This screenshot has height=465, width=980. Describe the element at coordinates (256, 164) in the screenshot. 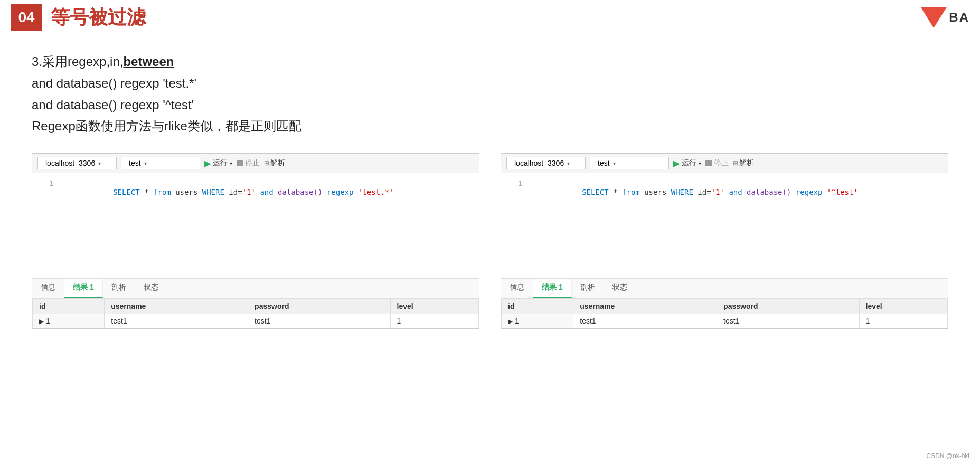

I see `toolbar-left: localhost_3306 ▾ test ▾` at that location.